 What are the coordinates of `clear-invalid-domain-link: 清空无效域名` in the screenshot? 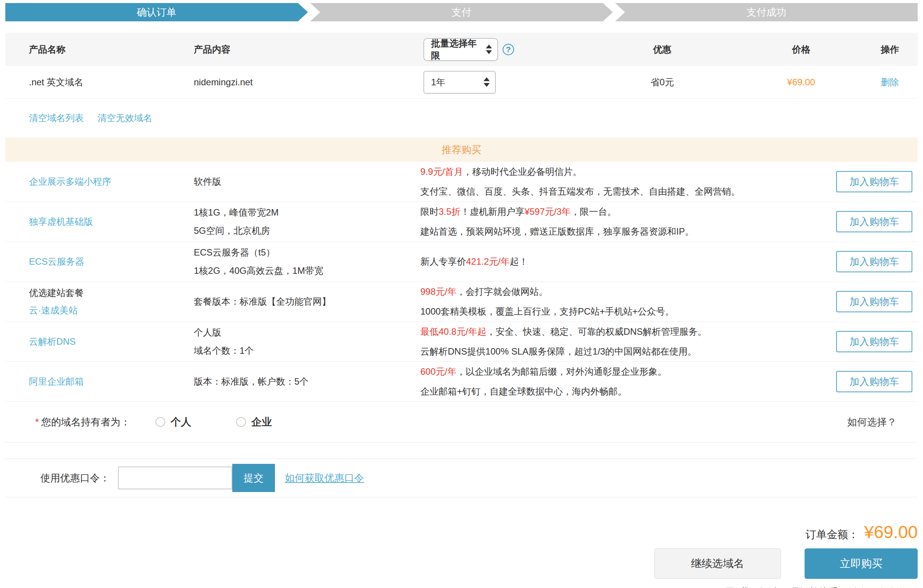 It's located at (125, 118).